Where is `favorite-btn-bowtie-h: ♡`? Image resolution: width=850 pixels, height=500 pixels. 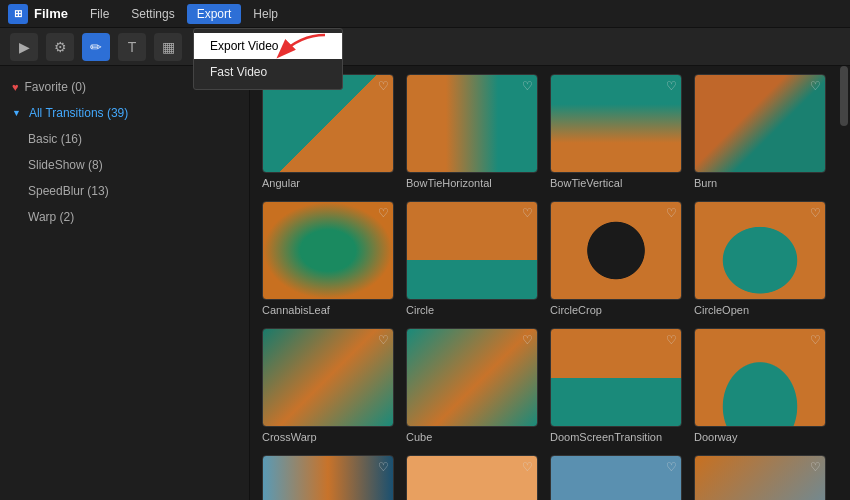 favorite-btn-bowtie-h: ♡ is located at coordinates (528, 86).